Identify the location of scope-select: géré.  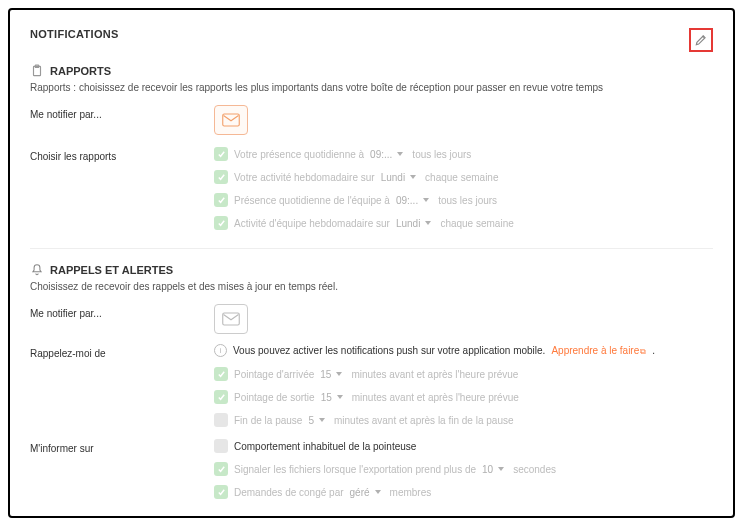
(367, 492).